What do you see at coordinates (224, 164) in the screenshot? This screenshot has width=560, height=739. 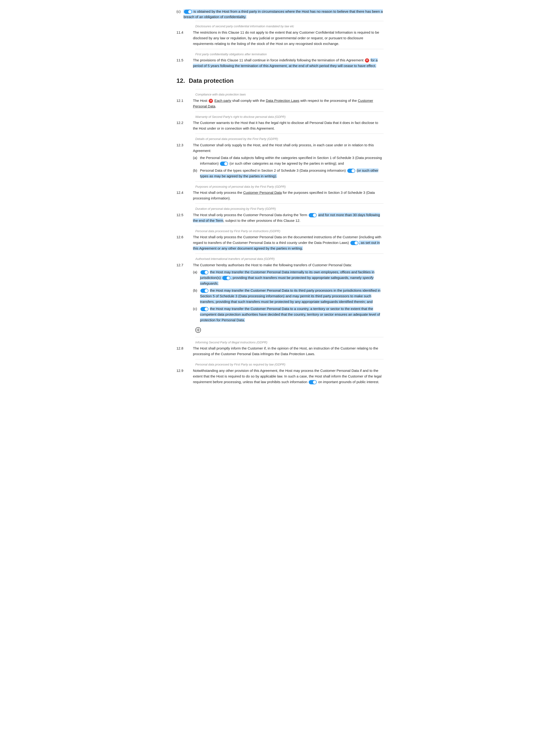 I see `toggle-12-3-a` at bounding box center [224, 164].